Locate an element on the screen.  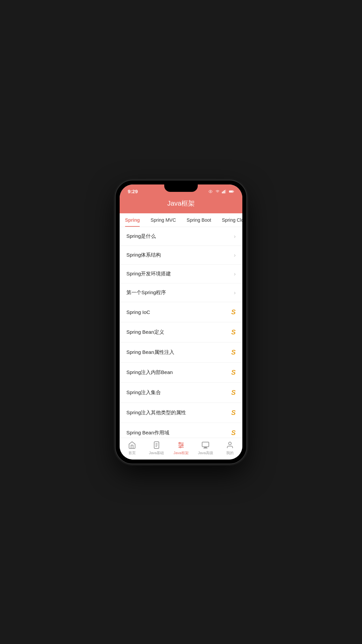
home-icon is located at coordinates (132, 445).